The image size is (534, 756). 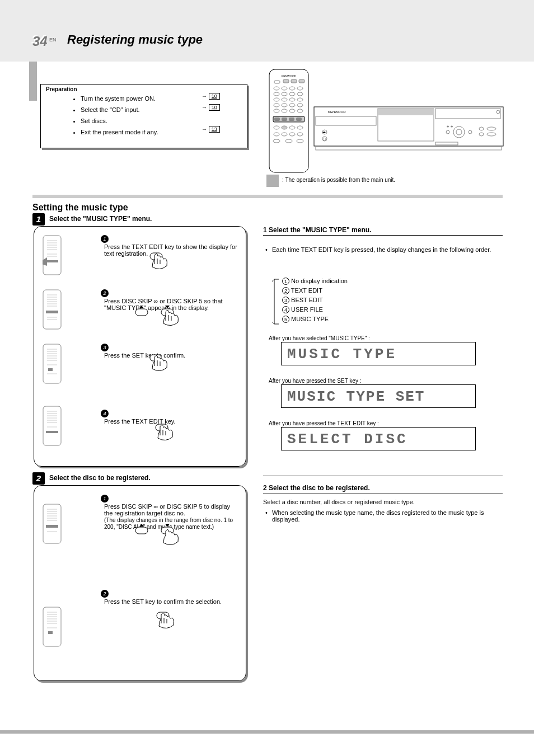 I want to click on order-list: 1 No display indication 2 TEXT EDIT 3 BE…, so click(x=315, y=300).